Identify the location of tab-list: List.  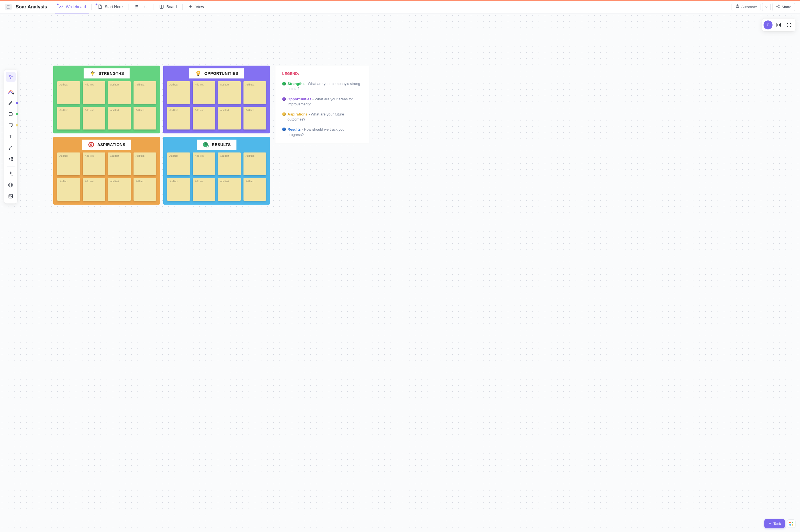
(141, 7).